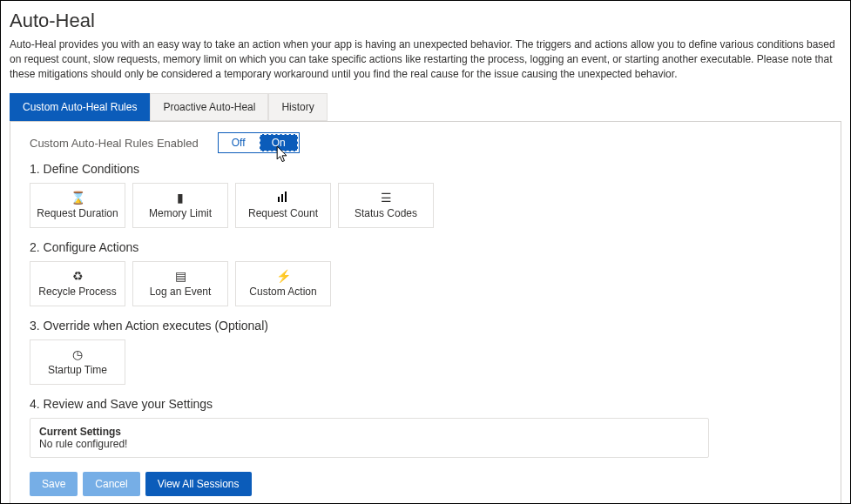 Image resolution: width=851 pixels, height=504 pixels. Describe the element at coordinates (425, 404) in the screenshot. I see `section-review: 4. Review and Save your Settings` at that location.